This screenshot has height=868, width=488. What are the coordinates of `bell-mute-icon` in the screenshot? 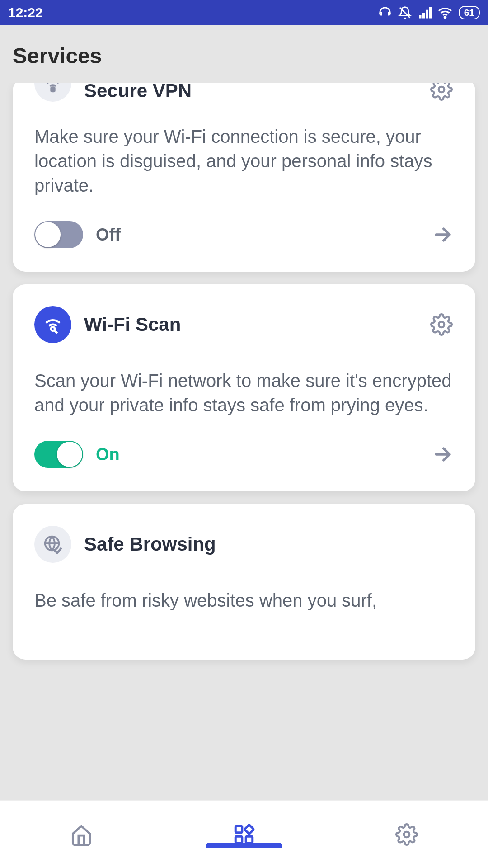 It's located at (405, 13).